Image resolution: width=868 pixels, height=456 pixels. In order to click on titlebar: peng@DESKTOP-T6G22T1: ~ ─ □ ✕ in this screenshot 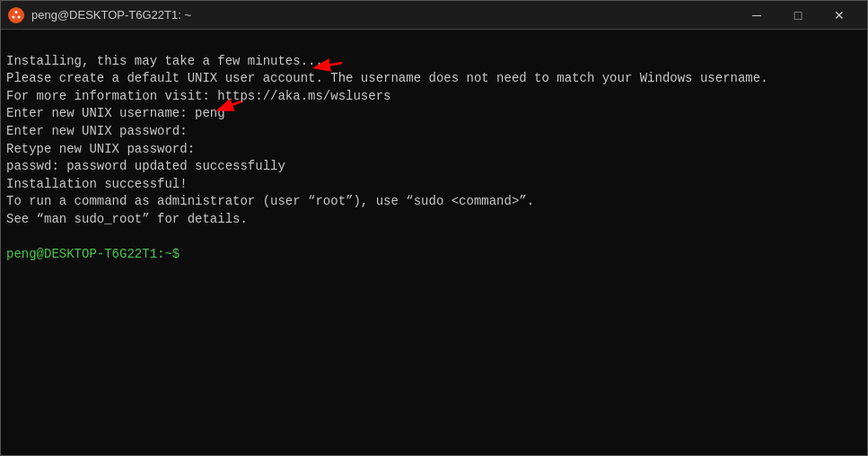, I will do `click(434, 15)`.